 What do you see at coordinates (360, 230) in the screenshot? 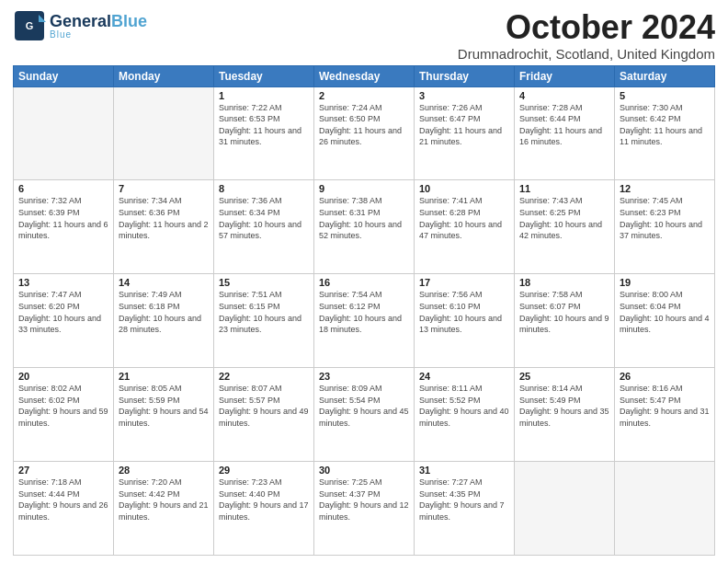
I see `daylight-text: Daylight: 10 hours and 52 minutes.` at bounding box center [360, 230].